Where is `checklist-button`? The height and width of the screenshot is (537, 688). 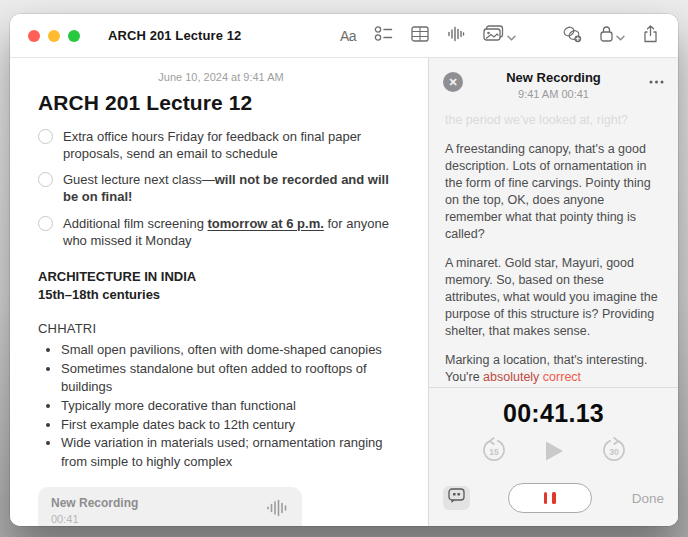
checklist-button is located at coordinates (384, 36).